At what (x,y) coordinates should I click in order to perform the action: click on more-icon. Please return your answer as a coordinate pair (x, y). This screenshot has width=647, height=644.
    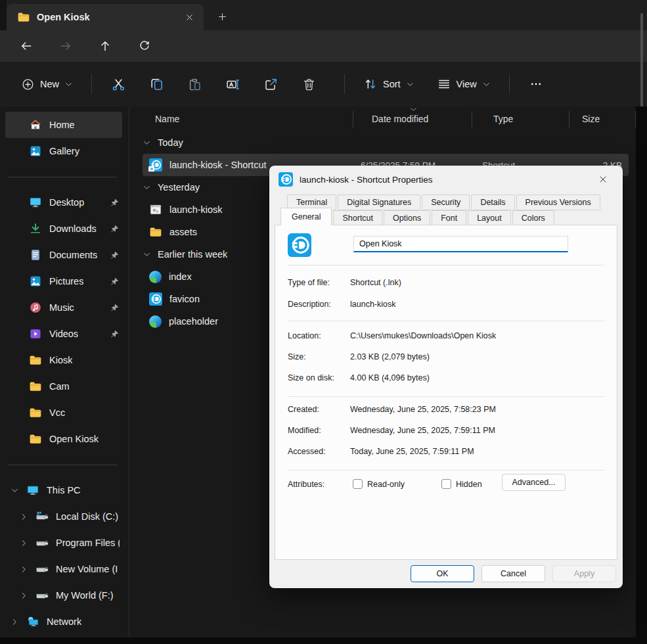
    Looking at the image, I should click on (536, 84).